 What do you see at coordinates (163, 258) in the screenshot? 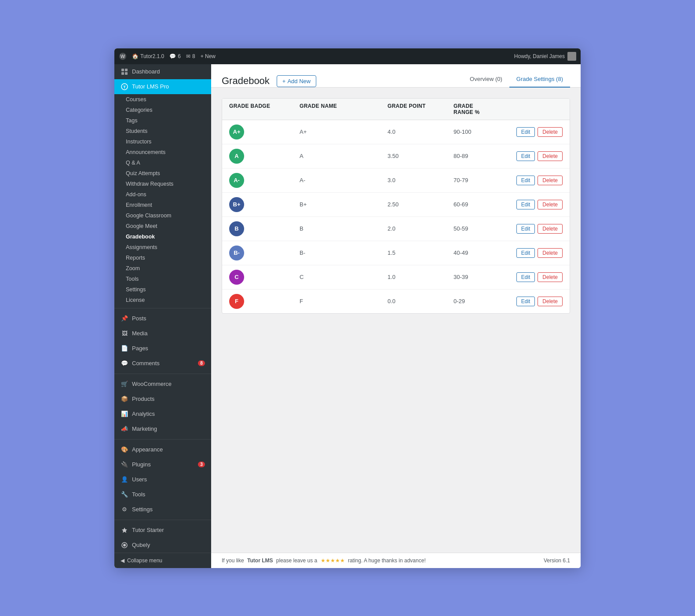
I see `sidebar-sub-reports: Reports` at bounding box center [163, 258].